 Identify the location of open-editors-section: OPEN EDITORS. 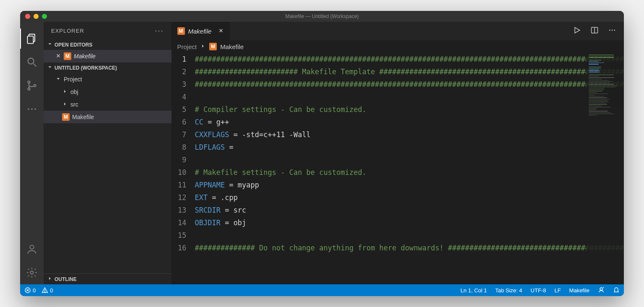
(107, 44).